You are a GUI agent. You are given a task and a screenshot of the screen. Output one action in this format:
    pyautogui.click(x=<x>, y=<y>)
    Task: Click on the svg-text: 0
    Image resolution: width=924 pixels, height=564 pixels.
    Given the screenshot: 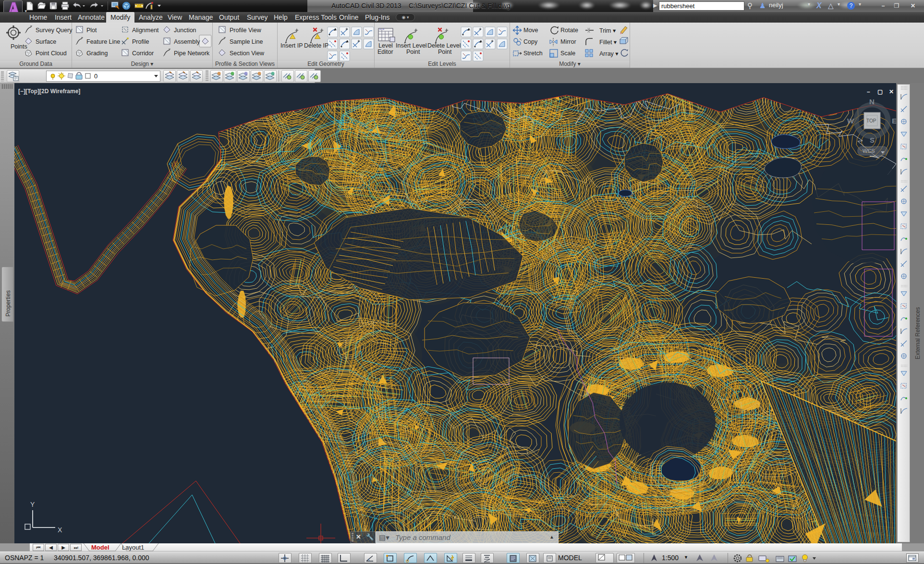 What is the action you would take?
    pyautogui.click(x=96, y=76)
    